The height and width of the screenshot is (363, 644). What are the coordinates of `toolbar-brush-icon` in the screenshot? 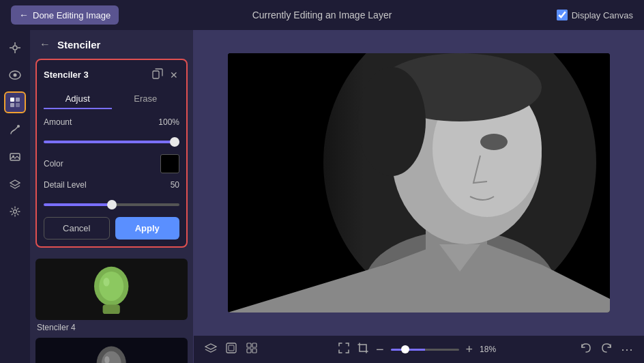 It's located at (15, 130).